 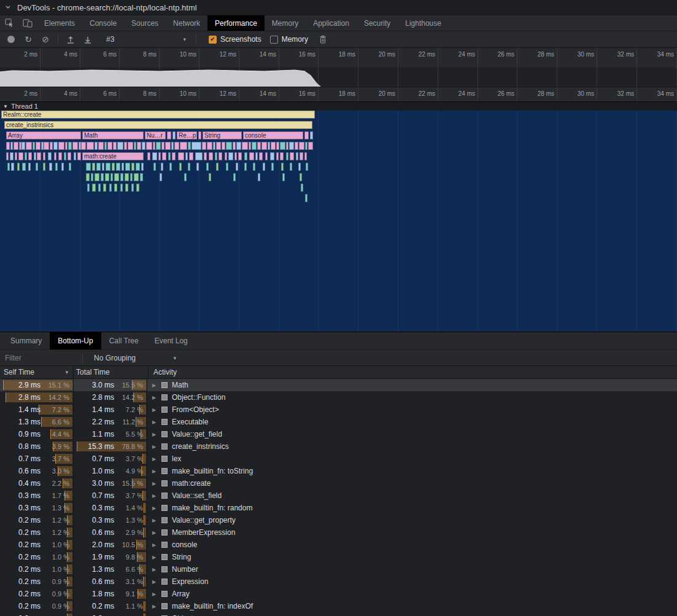 I want to click on table-row: 0.2 ms0.8 %0.2 ms1.0 %▶Object…, so click(x=339, y=614).